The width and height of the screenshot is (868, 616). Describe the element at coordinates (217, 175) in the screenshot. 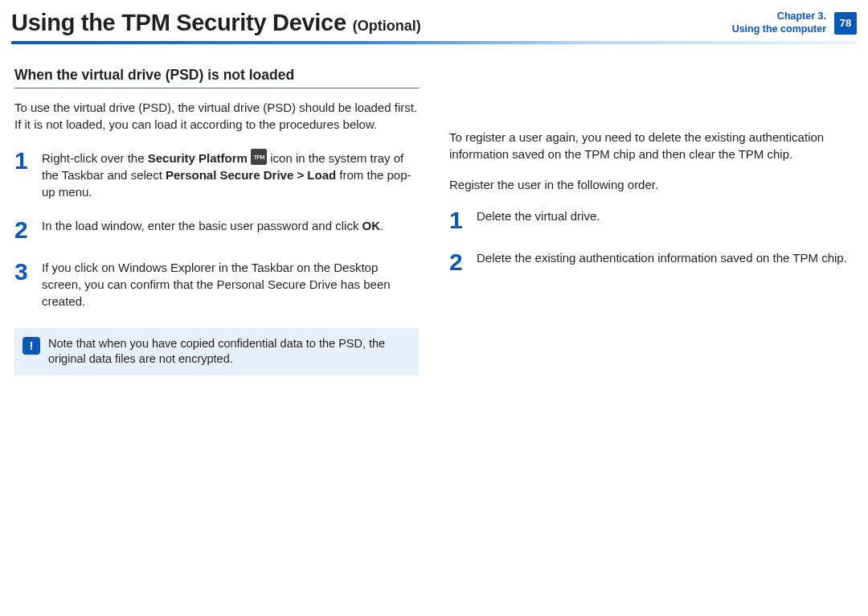

I see `step-row: 1 Right-click over the Security Platform…` at that location.